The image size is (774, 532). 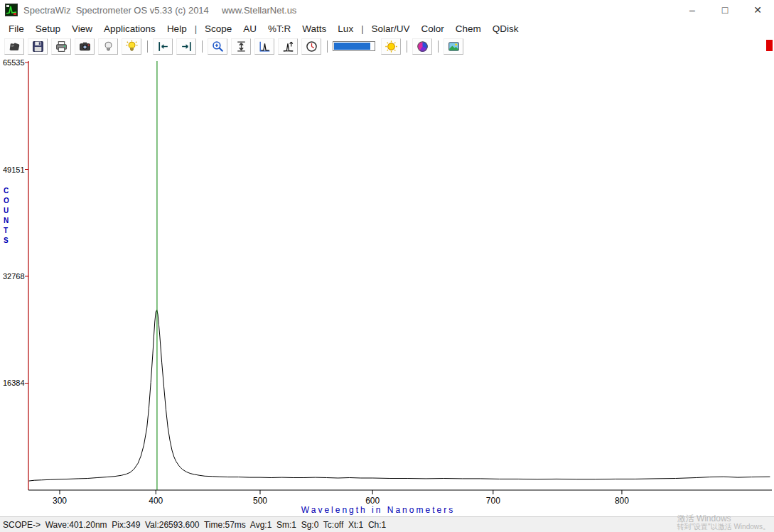 I want to click on window-title: SpectraWiz Spectrometer OS v5.33 (c) 201…, so click(x=160, y=10).